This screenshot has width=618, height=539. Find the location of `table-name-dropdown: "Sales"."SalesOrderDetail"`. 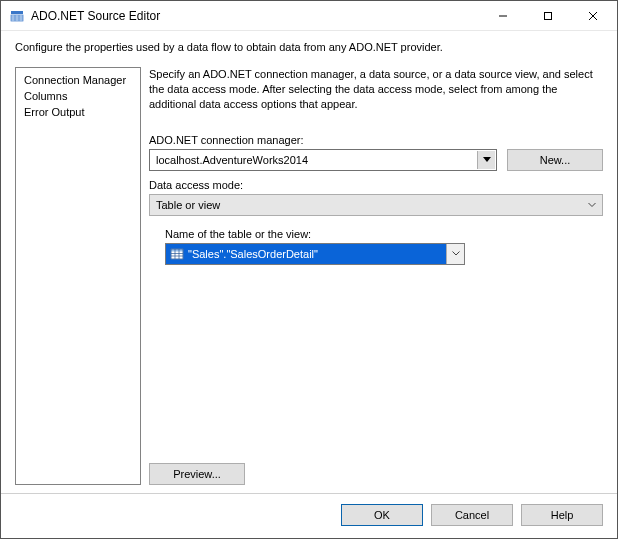

table-name-dropdown: "Sales"."SalesOrderDetail" is located at coordinates (315, 254).